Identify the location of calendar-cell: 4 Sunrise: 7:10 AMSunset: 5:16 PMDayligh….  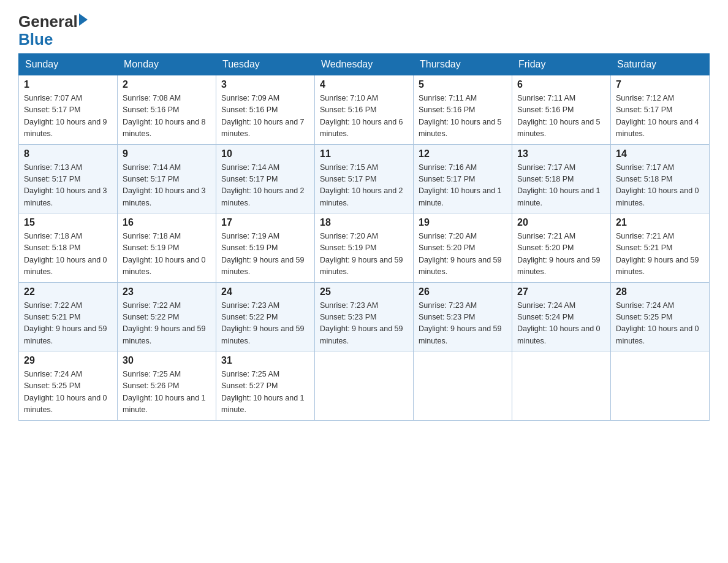
(364, 110).